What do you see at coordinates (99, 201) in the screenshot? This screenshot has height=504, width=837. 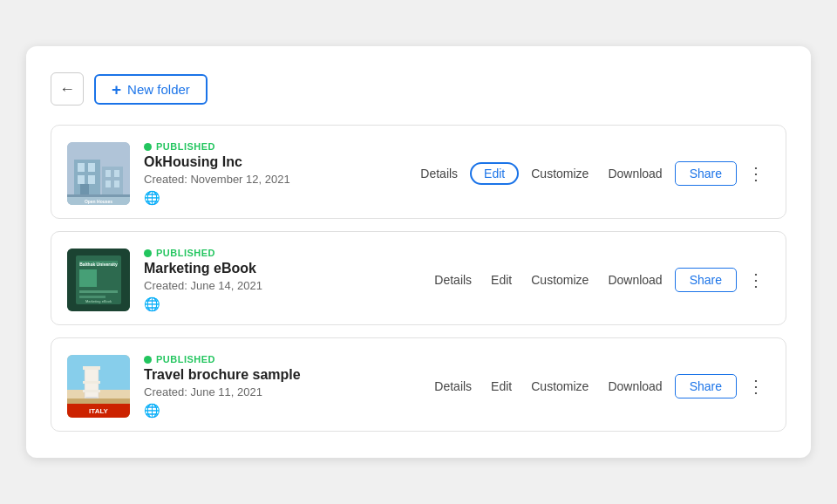 I see `svg-text: Open Houses` at bounding box center [99, 201].